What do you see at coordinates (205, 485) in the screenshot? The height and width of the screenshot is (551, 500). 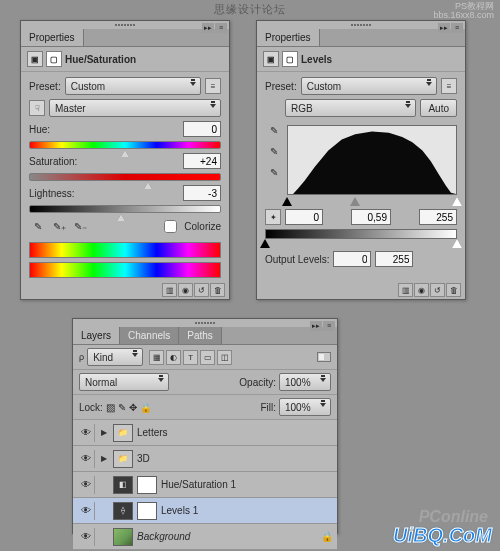 I see `layer-item-hue-sat: 👁 ◧ Hue/Saturation 1` at bounding box center [205, 485].